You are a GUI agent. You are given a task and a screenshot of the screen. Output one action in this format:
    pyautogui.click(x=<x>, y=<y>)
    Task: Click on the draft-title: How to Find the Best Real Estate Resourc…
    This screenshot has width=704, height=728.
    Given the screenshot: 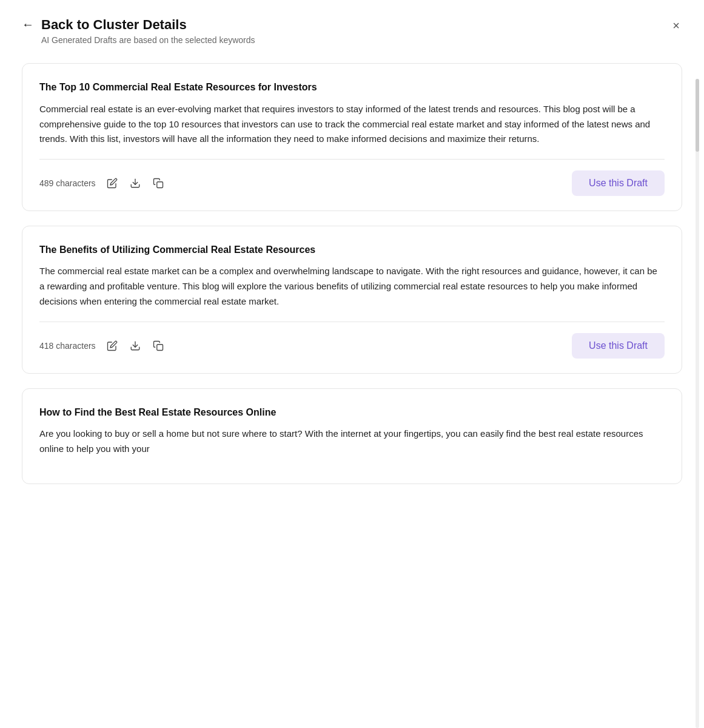 What is the action you would take?
    pyautogui.click(x=352, y=413)
    